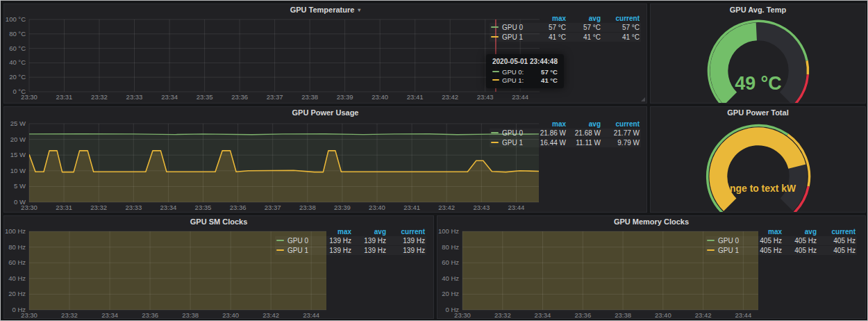 The width and height of the screenshot is (868, 321). I want to click on panel-title-gpu-power-total: GPU Power Total, so click(758, 113).